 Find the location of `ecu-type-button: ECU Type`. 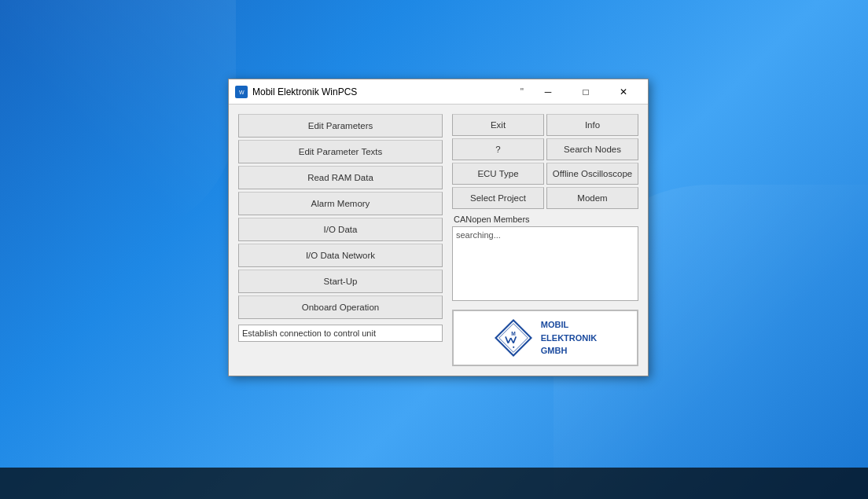

ecu-type-button: ECU Type is located at coordinates (498, 174).